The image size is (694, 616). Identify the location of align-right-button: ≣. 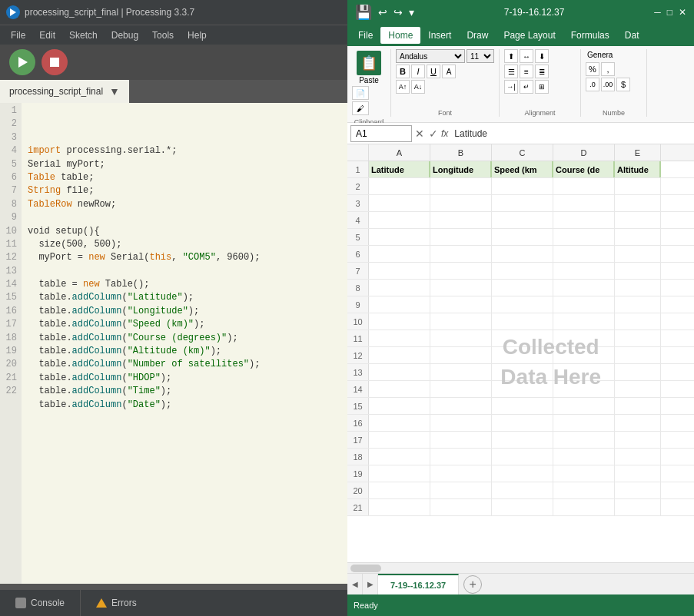
(542, 71).